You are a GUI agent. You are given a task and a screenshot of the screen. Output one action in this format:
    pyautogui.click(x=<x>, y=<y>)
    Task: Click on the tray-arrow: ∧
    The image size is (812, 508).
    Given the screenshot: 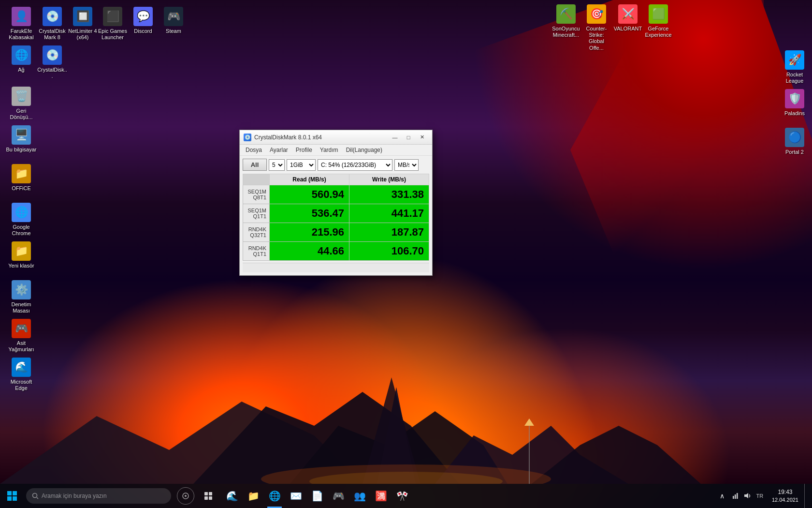 What is the action you would take?
    pyautogui.click(x=722, y=496)
    